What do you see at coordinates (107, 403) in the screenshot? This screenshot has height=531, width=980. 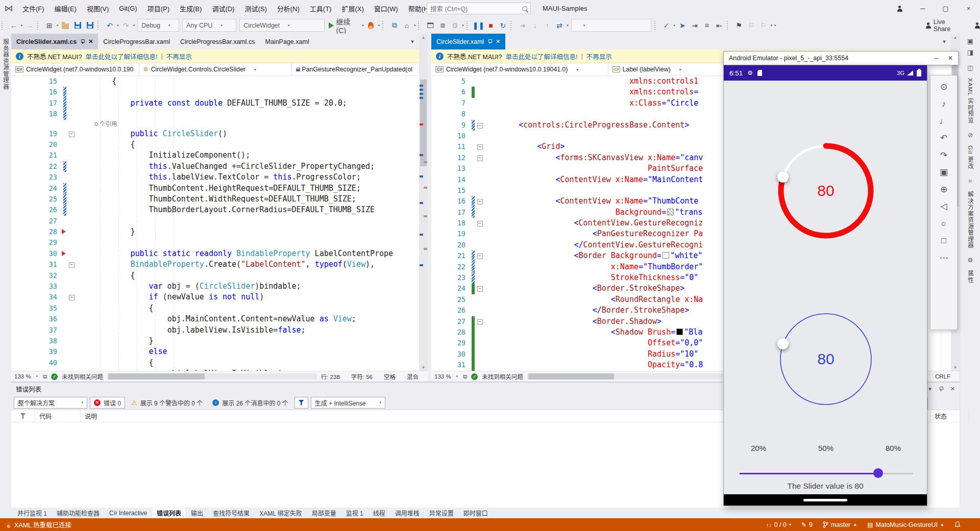 I see `errors-filter-button: ✕错误 0` at bounding box center [107, 403].